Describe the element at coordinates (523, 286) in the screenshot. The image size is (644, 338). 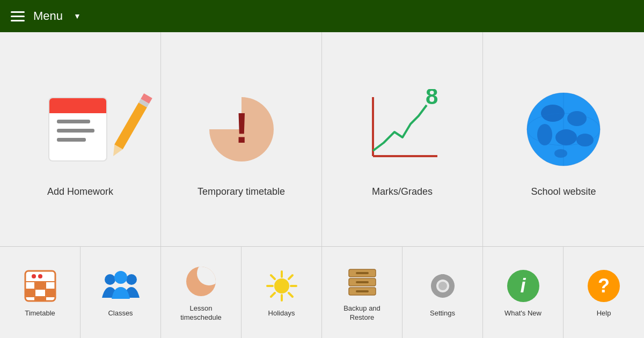
I see `whats-new-icon-area: i` at that location.